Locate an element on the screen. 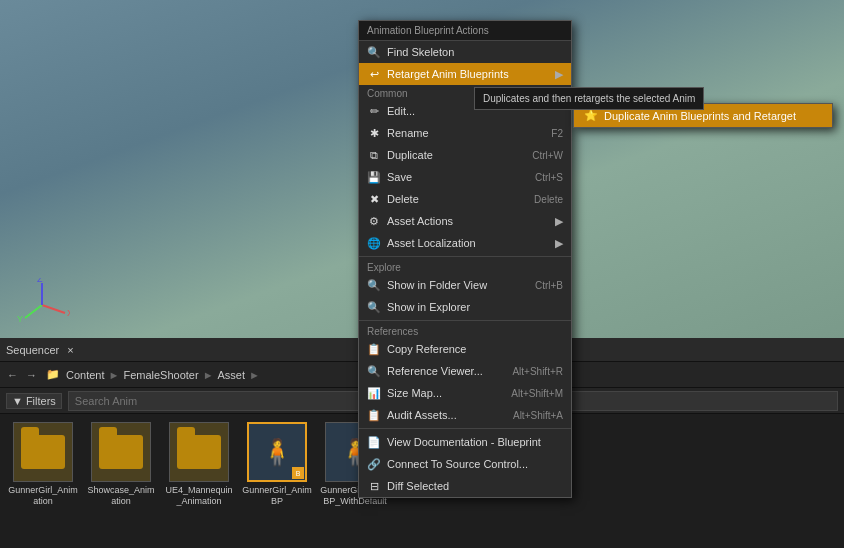  tooltip-text: Duplicates and then retargets the select… is located at coordinates (589, 98).